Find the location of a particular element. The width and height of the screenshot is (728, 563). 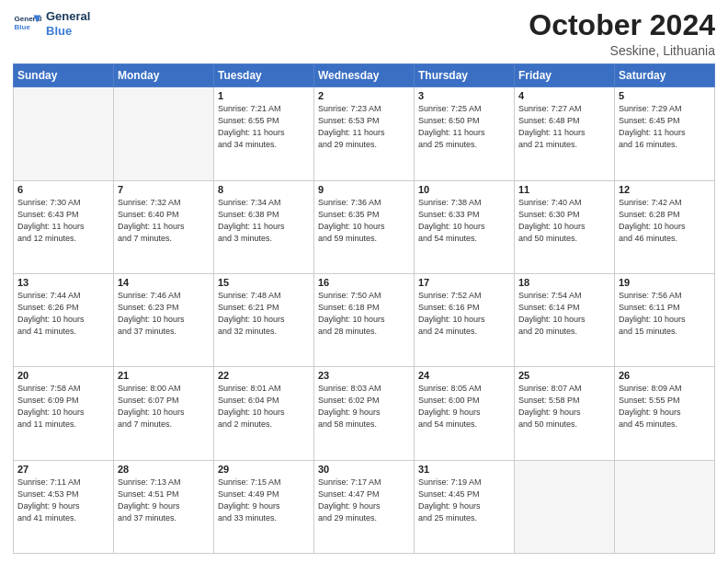

day-number: 12 is located at coordinates (665, 190).